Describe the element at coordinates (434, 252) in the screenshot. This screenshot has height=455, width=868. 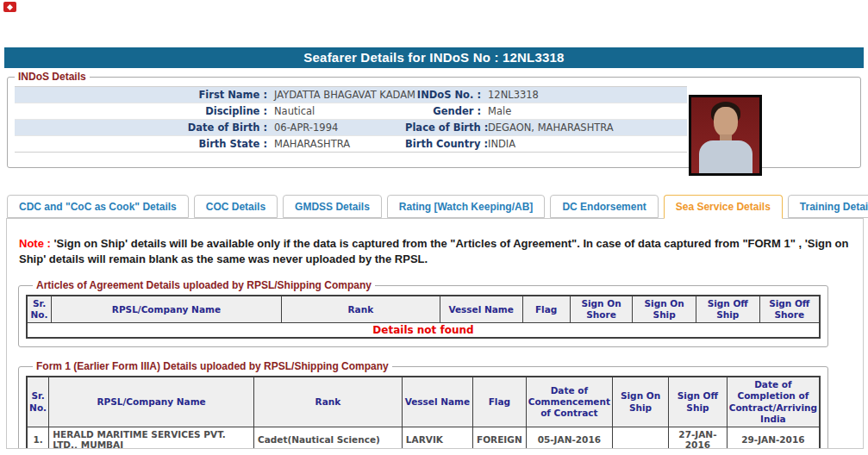
I see `sign-on-ship-note: Note : 'Sign on Ship' details will be av…` at that location.